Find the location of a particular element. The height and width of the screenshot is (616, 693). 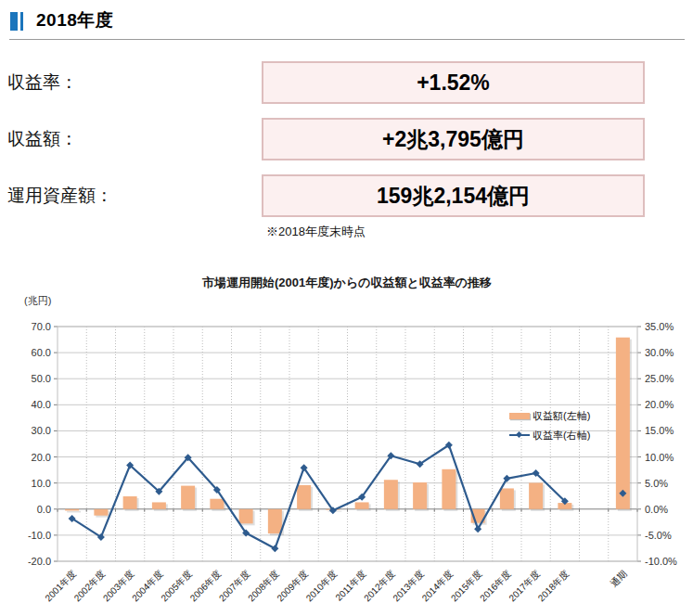

left-axis-tick-label: -20.0 is located at coordinates (39, 561).